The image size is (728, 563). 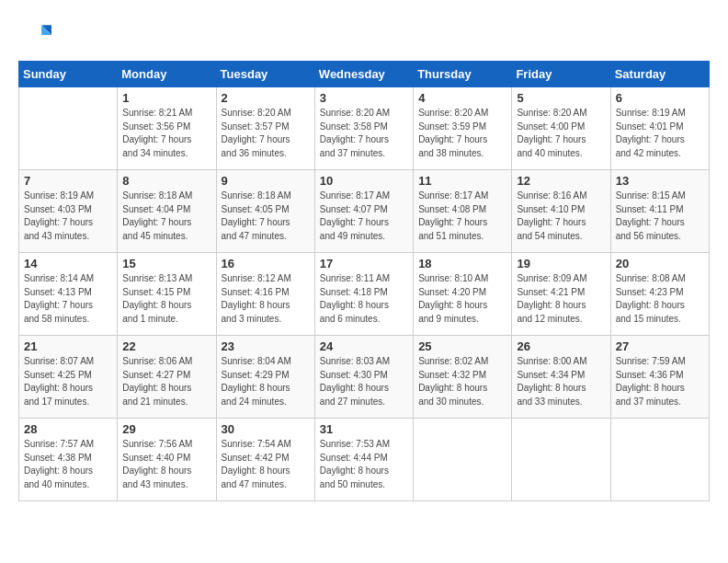 I want to click on day-info: Sunrise: 8:03 AM Sunset: 4:30 PM Dayligh…, so click(x=364, y=382).